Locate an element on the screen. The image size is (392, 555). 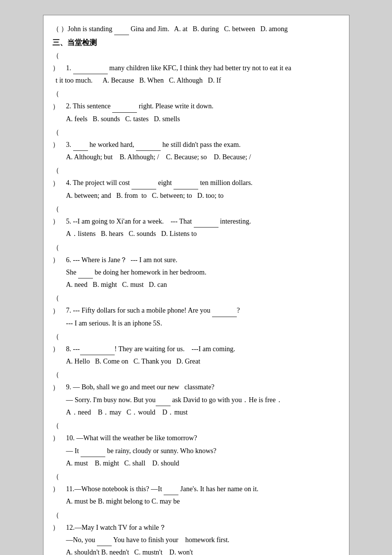
question-3: （ ）3. he worked hard, he still didn't pa… is located at coordinates (196, 145).